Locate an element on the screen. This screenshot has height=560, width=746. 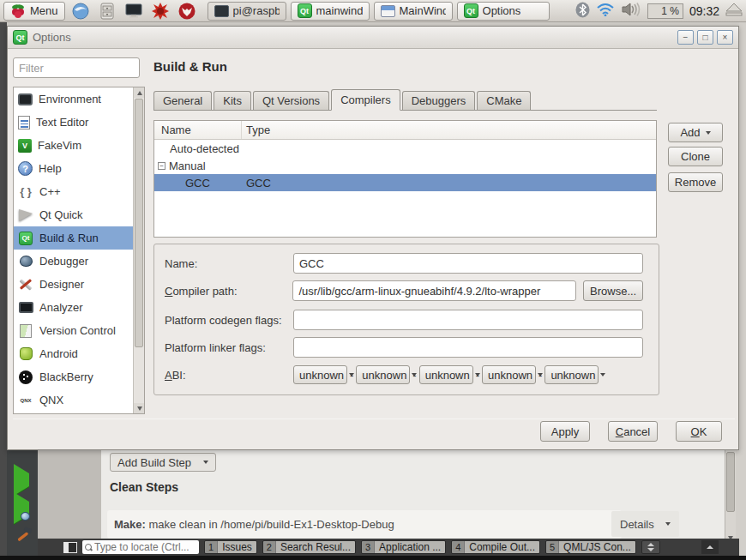
volume-icon is located at coordinates (631, 10).